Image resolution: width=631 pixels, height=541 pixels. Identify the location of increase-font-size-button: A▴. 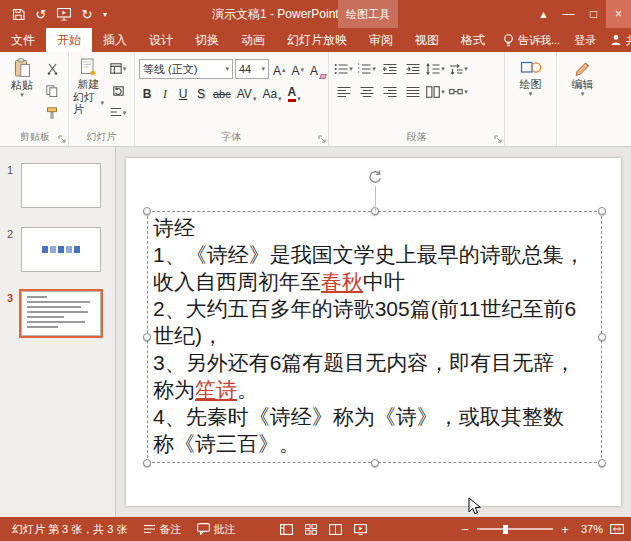
(280, 70).